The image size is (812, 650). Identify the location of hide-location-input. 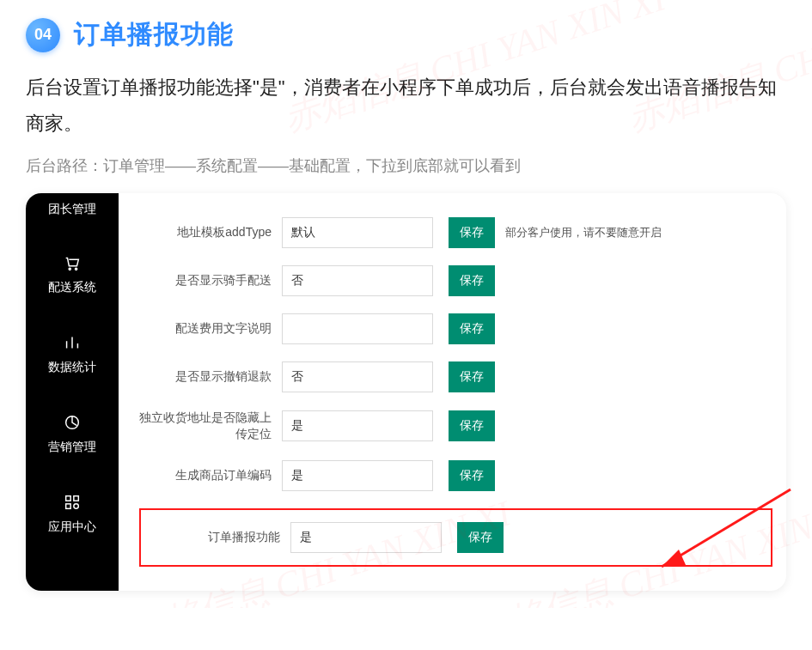
(357, 426).